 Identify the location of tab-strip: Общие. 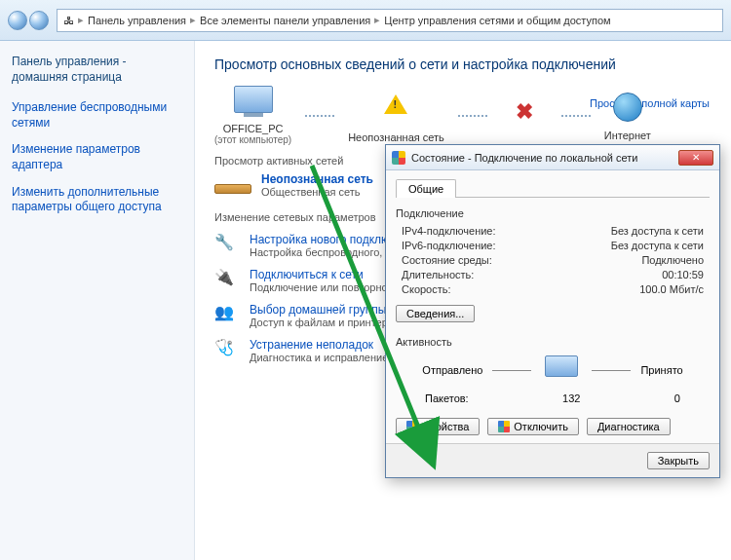
(553, 188).